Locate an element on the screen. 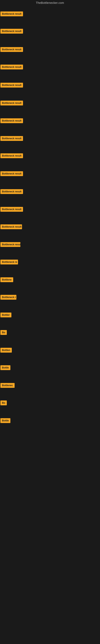  bottleneck-badge-8: Bottleneck result is located at coordinates (12, 138).